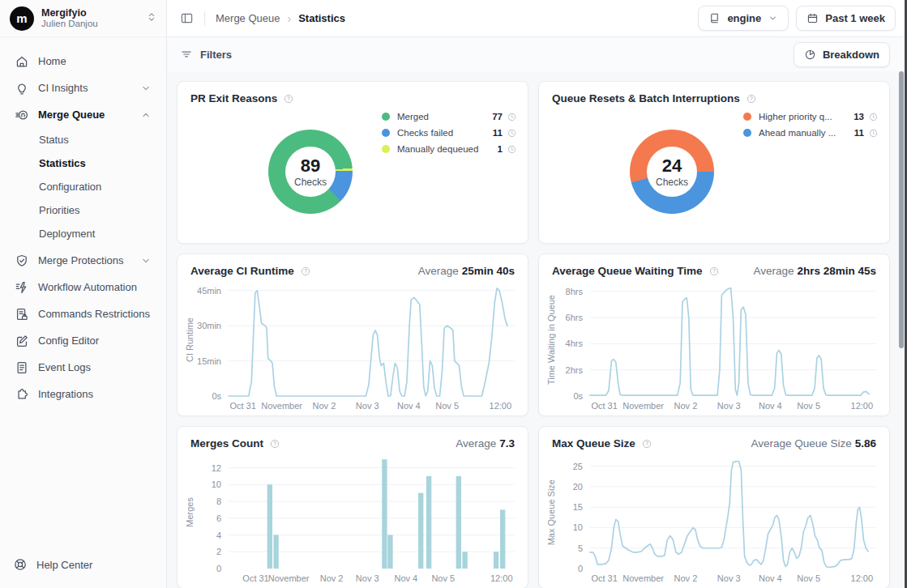 This screenshot has width=907, height=588. I want to click on org-switcher: m Mergifyio Julien Danjou, so click(83, 19).